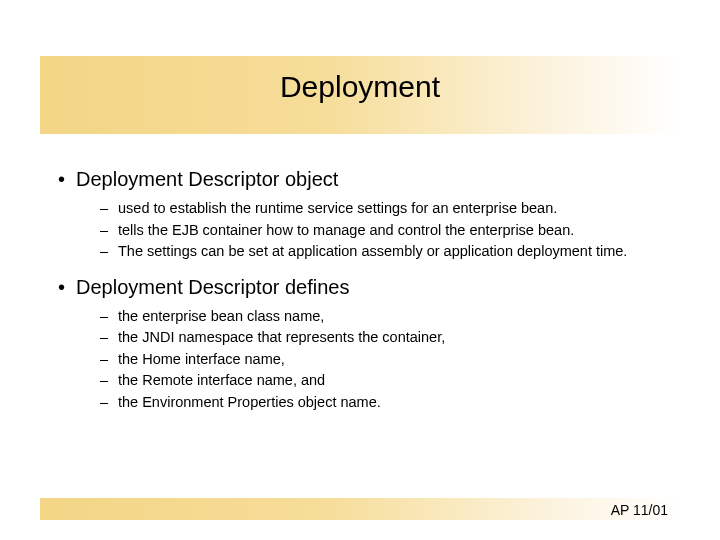  Describe the element at coordinates (360, 87) in the screenshot. I see `slide-title: Deployment` at that location.